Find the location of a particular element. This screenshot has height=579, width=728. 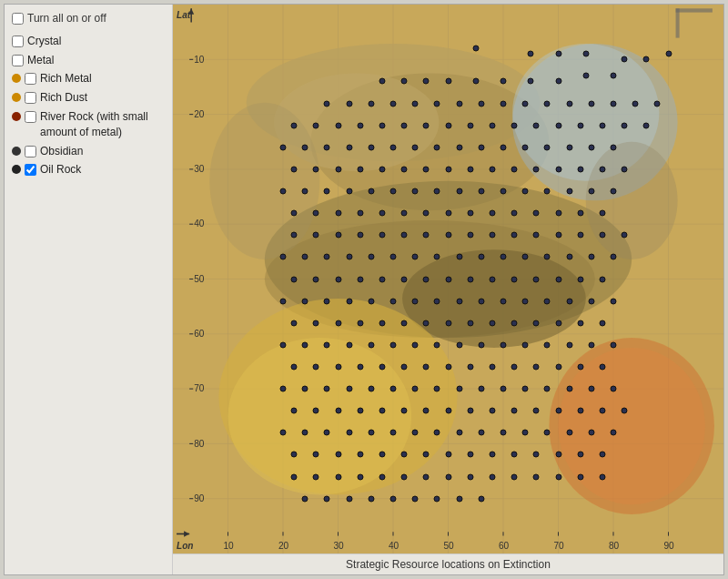

sidebar-item-river-rock: River Rock (with small amount of metal) is located at coordinates (88, 125).